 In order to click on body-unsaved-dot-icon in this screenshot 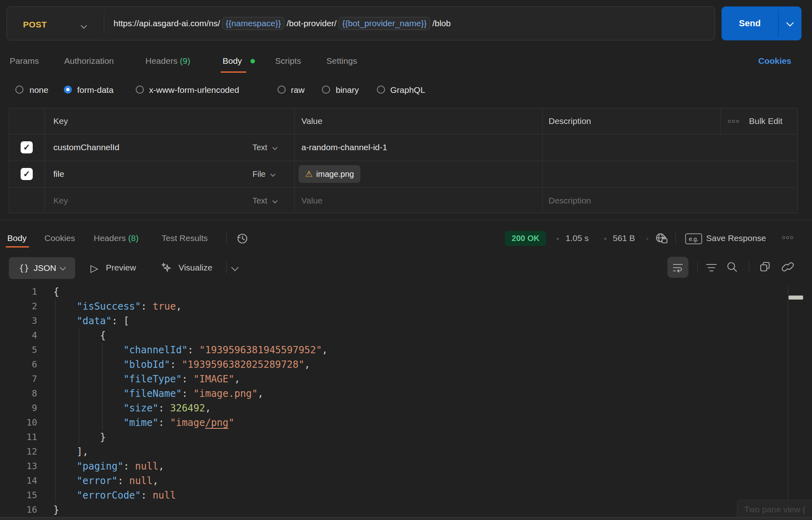, I will do `click(253, 61)`.